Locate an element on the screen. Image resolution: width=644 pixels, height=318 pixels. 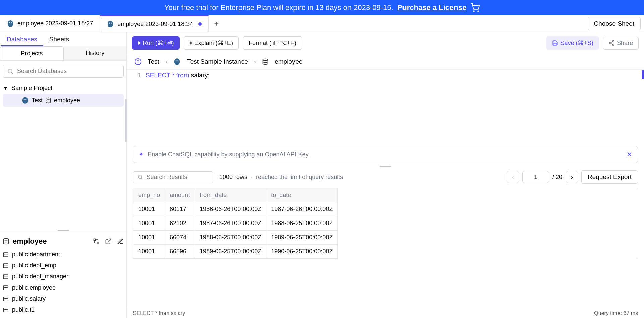
share-label: Share is located at coordinates (625, 43).